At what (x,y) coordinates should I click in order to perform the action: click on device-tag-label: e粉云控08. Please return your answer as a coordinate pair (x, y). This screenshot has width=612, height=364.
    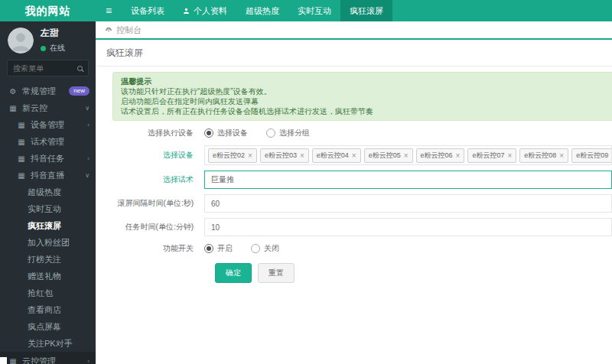
    Looking at the image, I should click on (540, 156).